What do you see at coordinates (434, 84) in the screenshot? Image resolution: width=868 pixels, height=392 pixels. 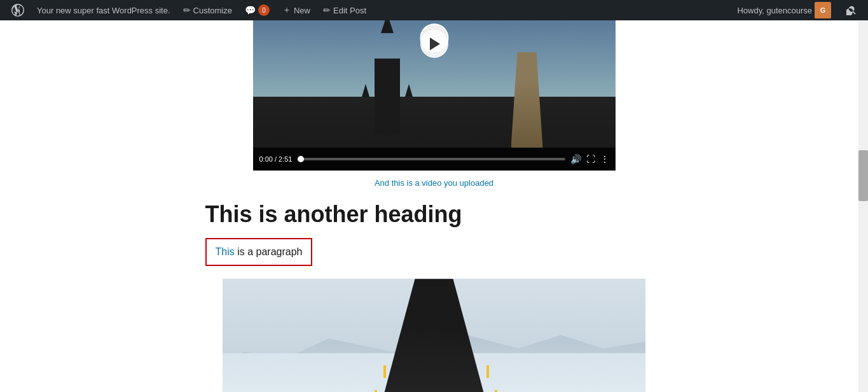 I see `video-frame` at bounding box center [434, 84].